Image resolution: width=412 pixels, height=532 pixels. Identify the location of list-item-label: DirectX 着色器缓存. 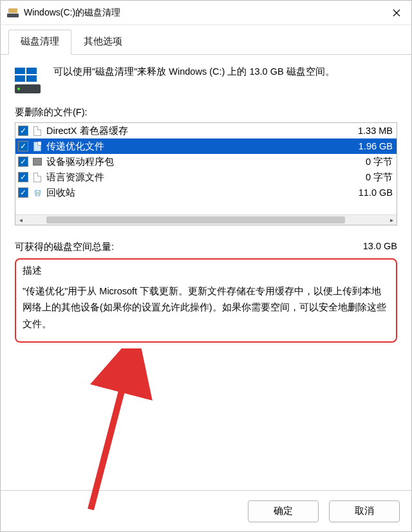
(200, 131).